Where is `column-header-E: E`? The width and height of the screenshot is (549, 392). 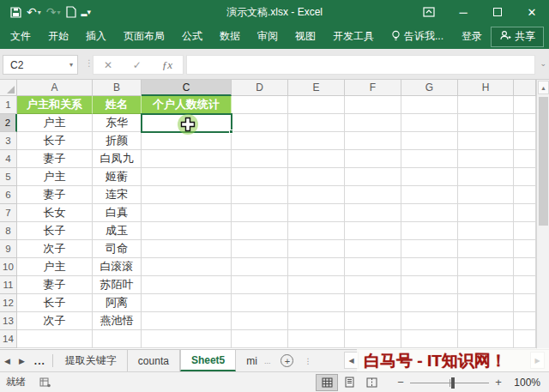
column-header-E: E is located at coordinates (317, 87).